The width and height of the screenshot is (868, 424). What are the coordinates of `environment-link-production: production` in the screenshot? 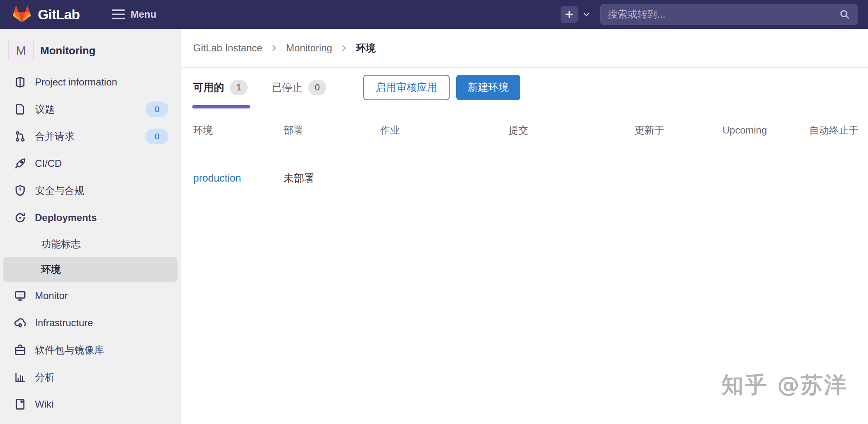 It's located at (217, 178).